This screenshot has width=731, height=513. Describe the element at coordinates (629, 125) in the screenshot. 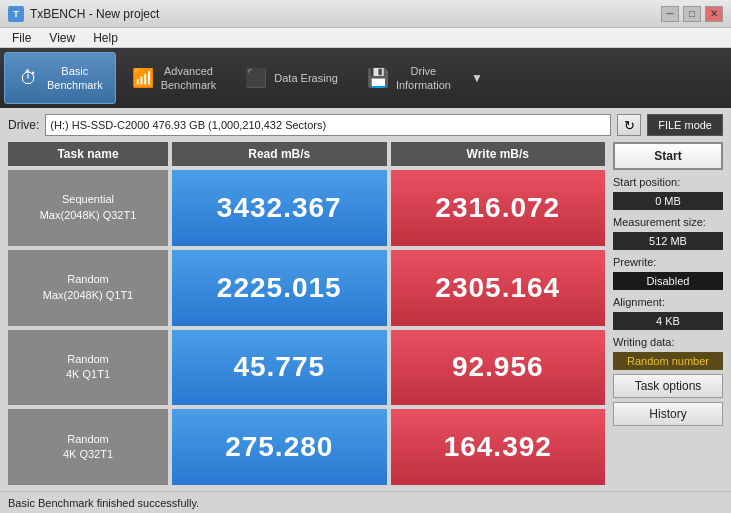

I see `drive-refresh-button: ↻` at that location.